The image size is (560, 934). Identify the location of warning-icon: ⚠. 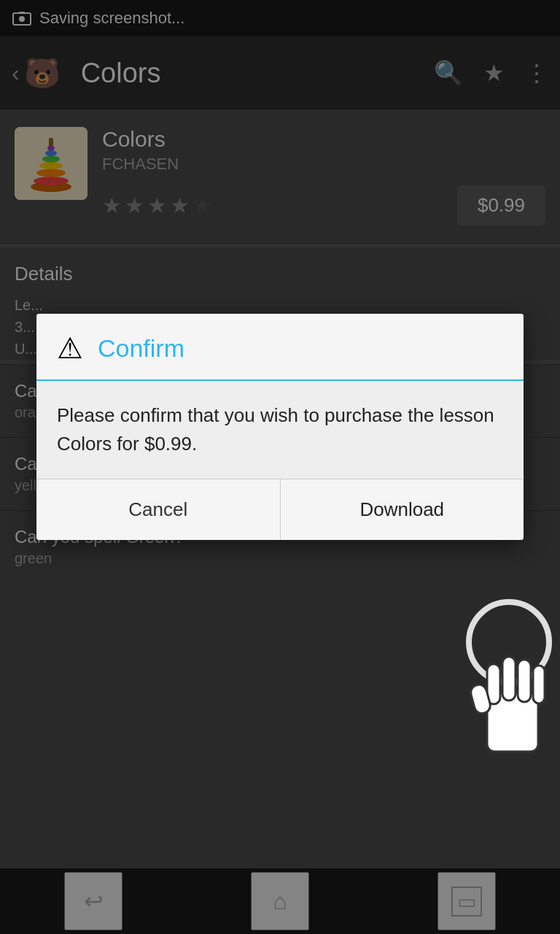
(70, 348).